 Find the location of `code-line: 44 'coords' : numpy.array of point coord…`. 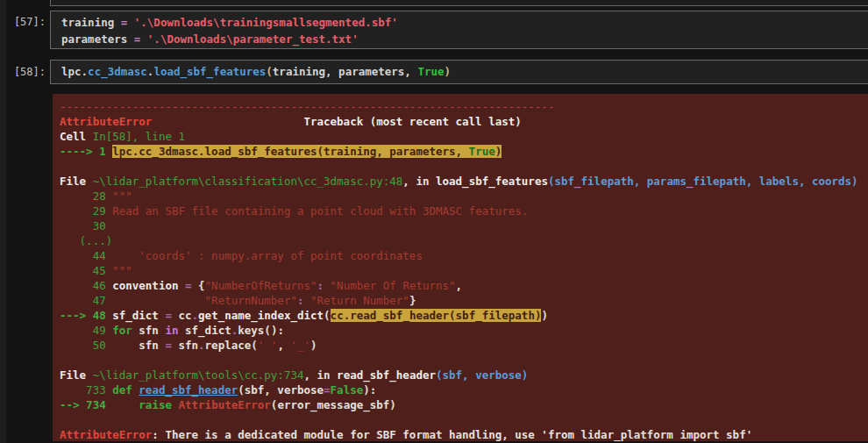

code-line: 44 'coords' : numpy.array of point coord… is located at coordinates (464, 256).